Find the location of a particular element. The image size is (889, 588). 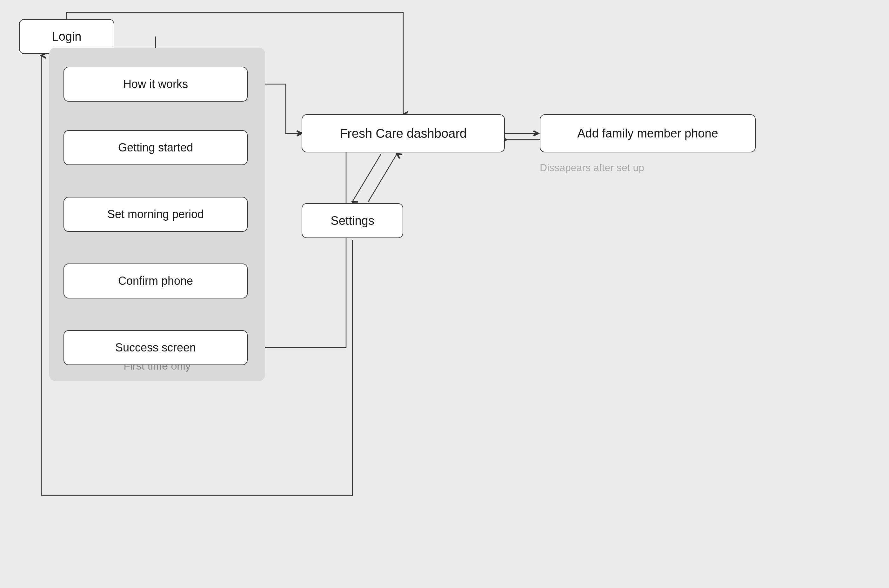

settings-label: Settings is located at coordinates (352, 221).